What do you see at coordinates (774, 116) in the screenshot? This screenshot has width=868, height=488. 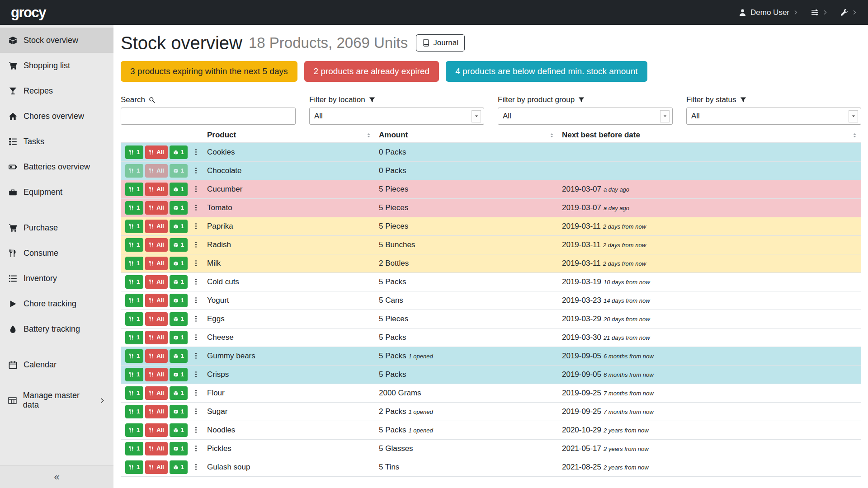 I see `status-filter-select: All` at bounding box center [774, 116].